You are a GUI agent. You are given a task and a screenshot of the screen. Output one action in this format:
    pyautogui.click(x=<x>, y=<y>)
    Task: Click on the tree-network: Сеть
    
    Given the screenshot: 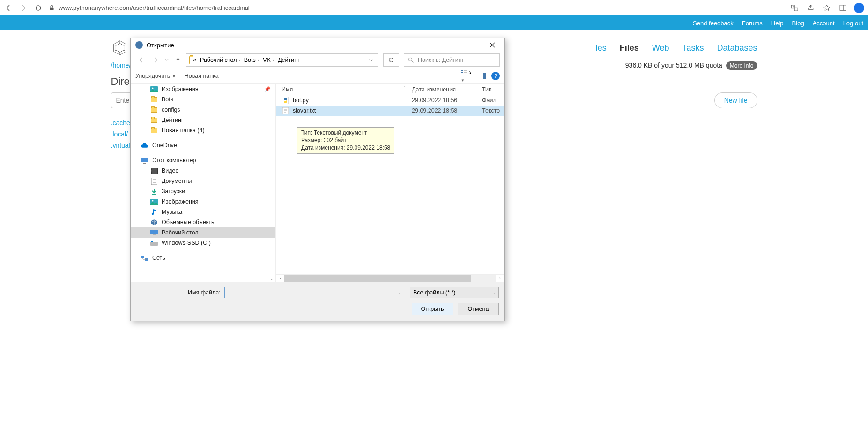 What is the action you would take?
    pyautogui.click(x=203, y=258)
    